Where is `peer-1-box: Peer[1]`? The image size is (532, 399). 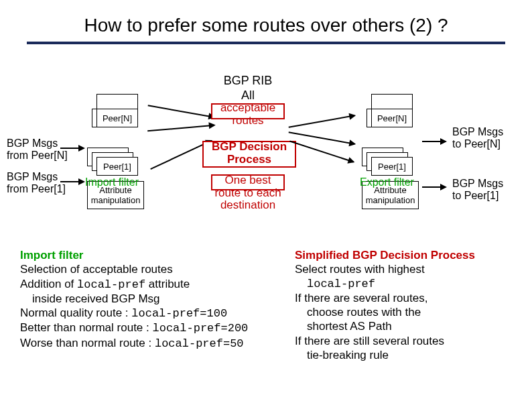
peer-1-box: Peer[1] is located at coordinates (117, 166).